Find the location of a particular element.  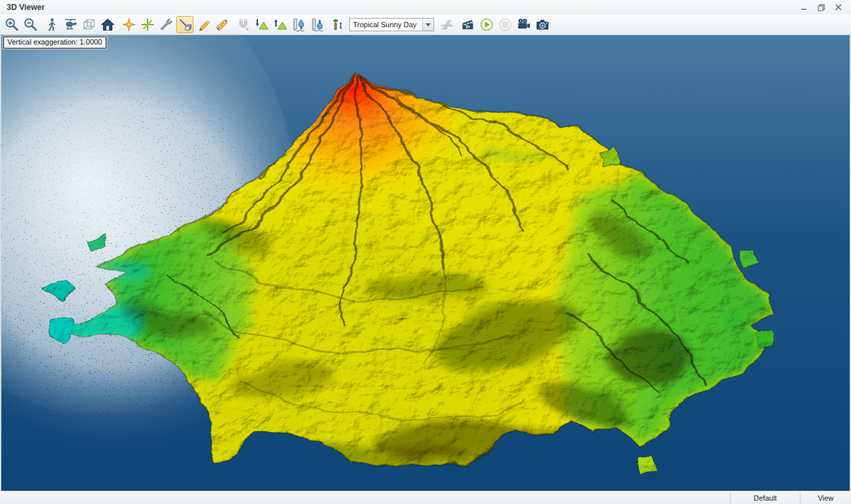

walk-person-icon is located at coordinates (52, 25).